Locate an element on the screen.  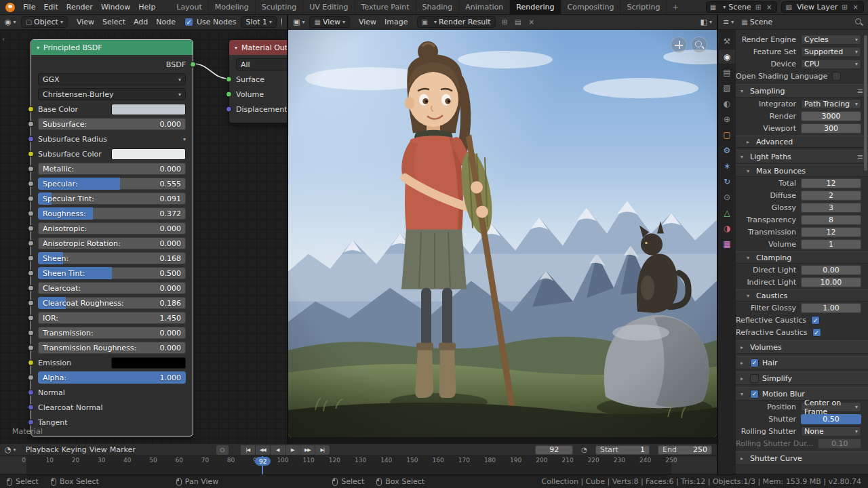
integrator-dropdown: Path Tracing▾ is located at coordinates (831, 104).